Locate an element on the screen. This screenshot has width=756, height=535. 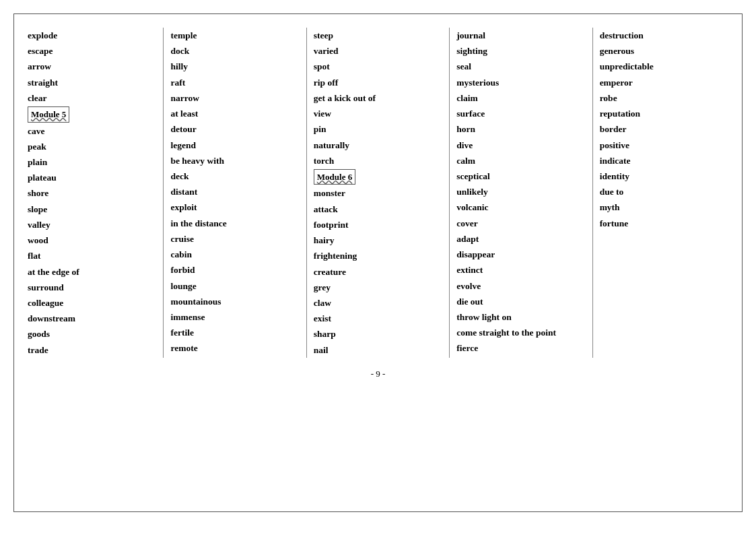
word-item: adapt is located at coordinates (521, 239).